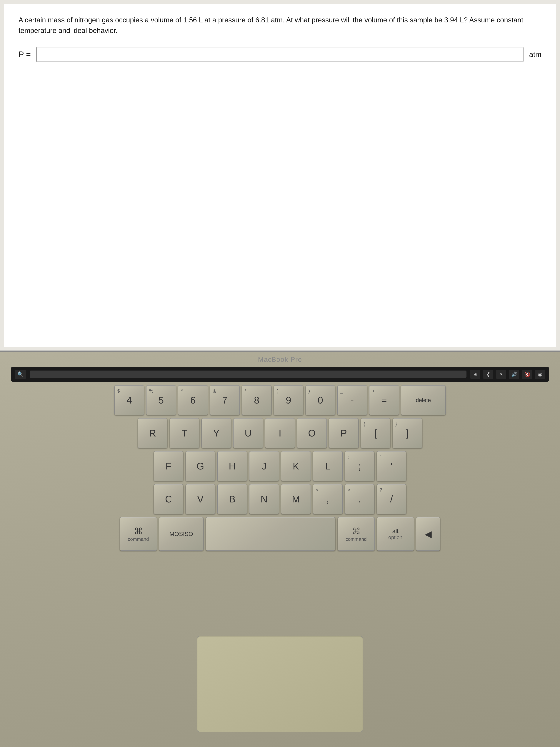  I want to click on key-y: Y, so click(216, 433).